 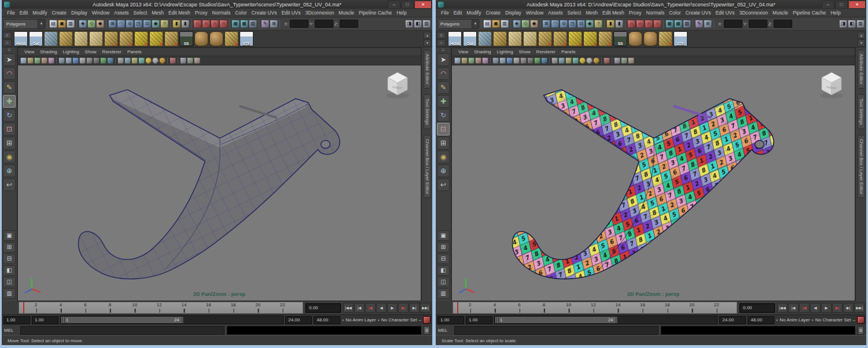 I want to click on current-time-field: 0.00, so click(x=323, y=308).